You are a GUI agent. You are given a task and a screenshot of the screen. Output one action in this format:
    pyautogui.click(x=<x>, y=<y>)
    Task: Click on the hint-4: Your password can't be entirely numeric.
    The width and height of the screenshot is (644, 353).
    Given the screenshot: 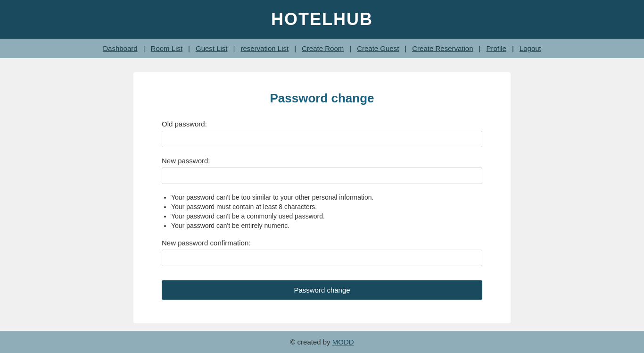 What is the action you would take?
    pyautogui.click(x=327, y=226)
    